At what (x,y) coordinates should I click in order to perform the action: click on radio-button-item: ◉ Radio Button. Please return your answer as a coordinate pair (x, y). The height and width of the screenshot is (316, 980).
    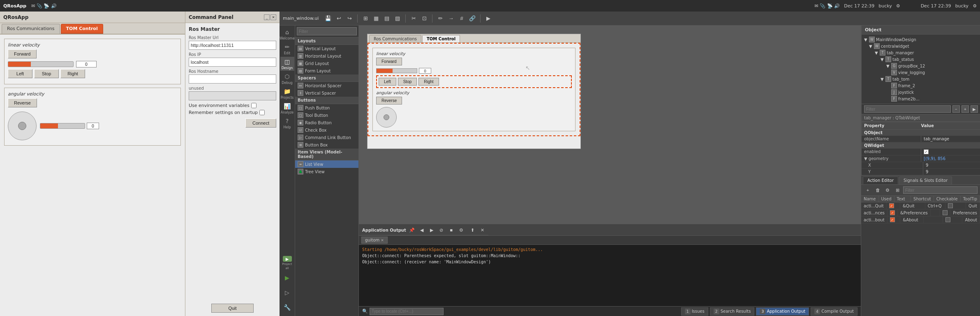
    Looking at the image, I should click on (327, 123).